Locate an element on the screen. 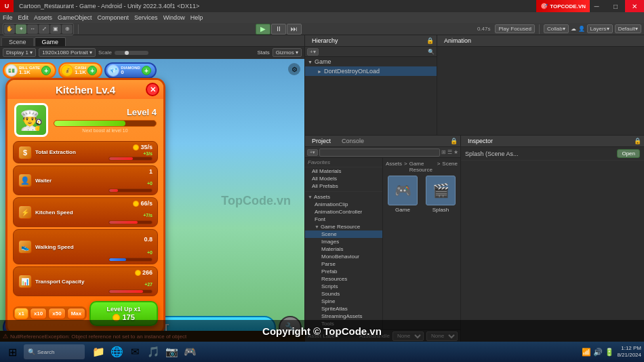 The image size is (644, 362). hand-tool: ✋ is located at coordinates (9, 29).